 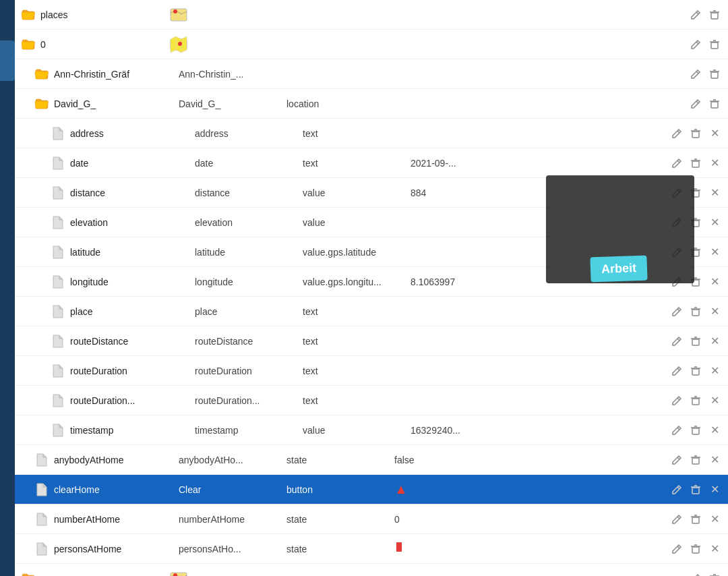 What do you see at coordinates (233, 490) in the screenshot?
I see `row-key: Clear` at bounding box center [233, 490].